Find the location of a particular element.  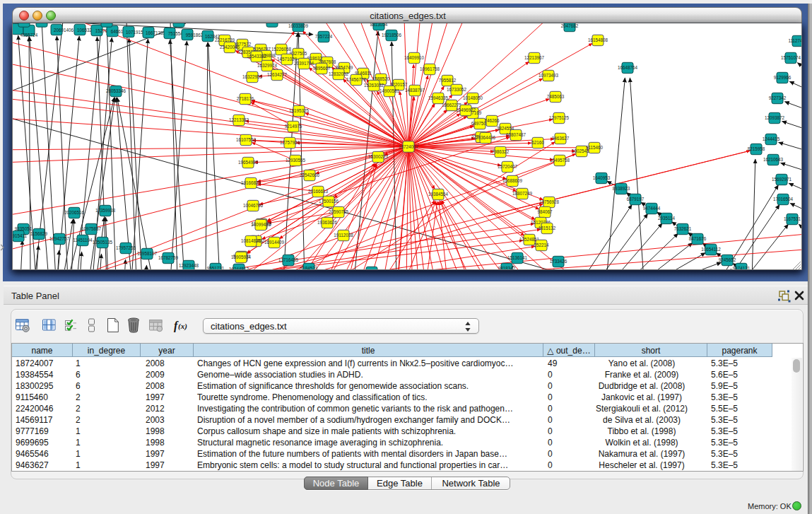

svg-text: 11127434 is located at coordinates (795, 41).